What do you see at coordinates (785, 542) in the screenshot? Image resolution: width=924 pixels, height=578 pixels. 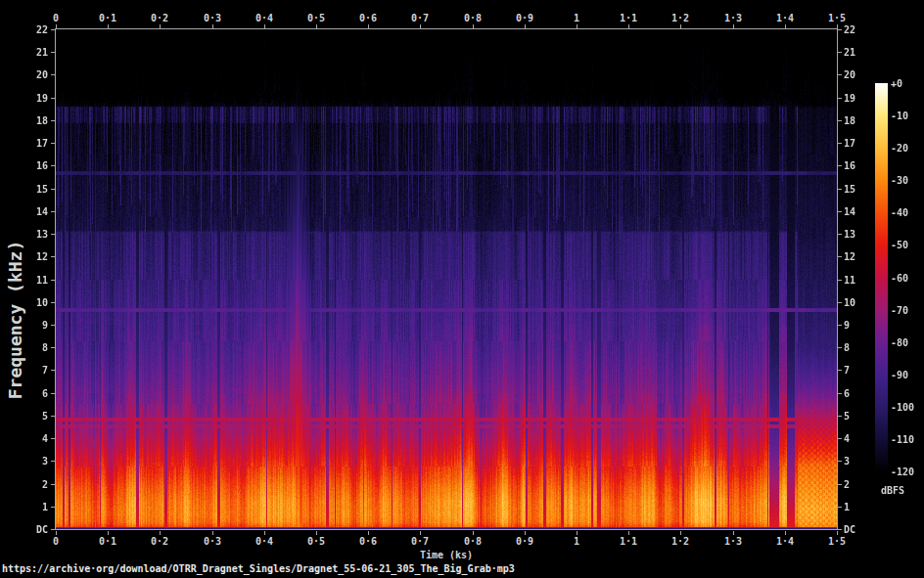 I see `x-tick-label: 1·4` at bounding box center [785, 542].